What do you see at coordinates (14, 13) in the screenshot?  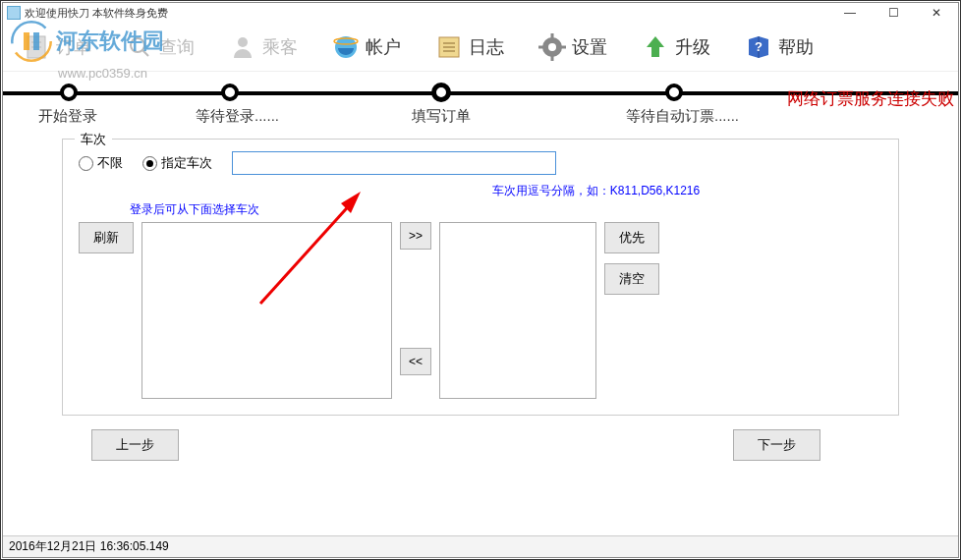 I see `app-icon` at bounding box center [14, 13].